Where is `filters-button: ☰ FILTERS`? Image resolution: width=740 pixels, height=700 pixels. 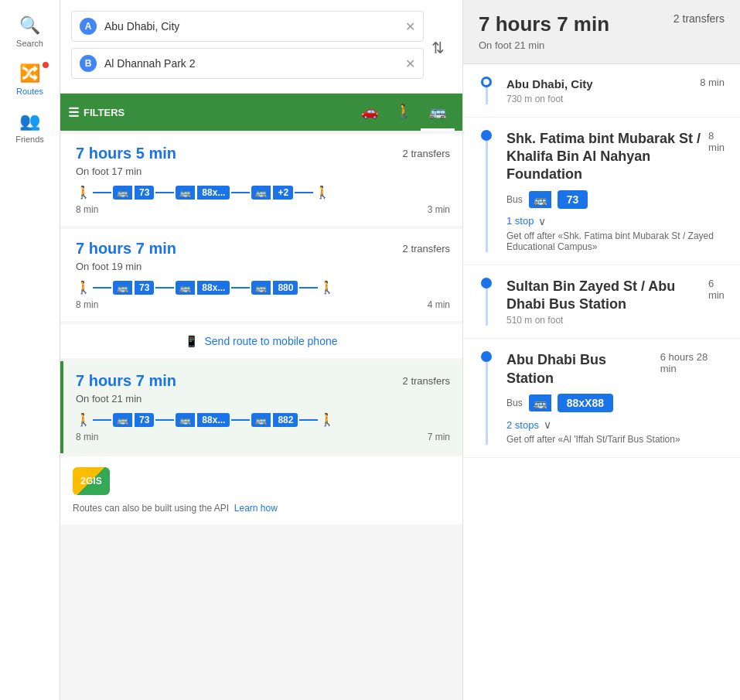 filters-button: ☰ FILTERS is located at coordinates (96, 113).